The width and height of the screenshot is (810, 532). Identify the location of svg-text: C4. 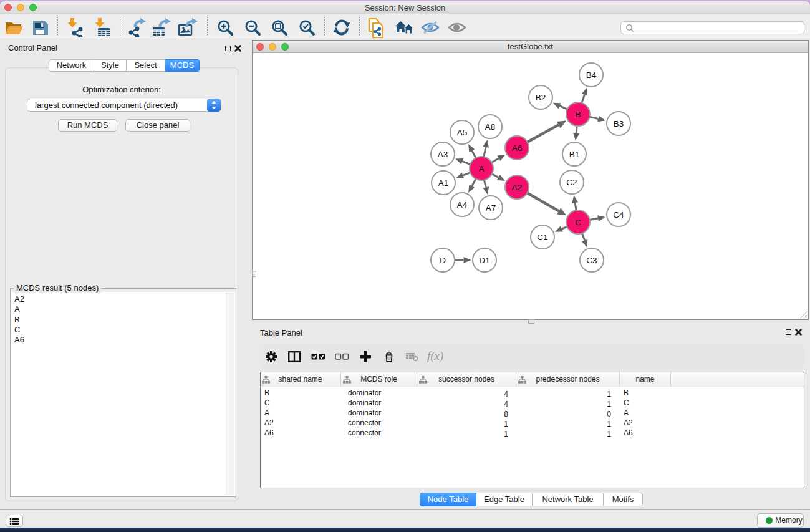
(619, 215).